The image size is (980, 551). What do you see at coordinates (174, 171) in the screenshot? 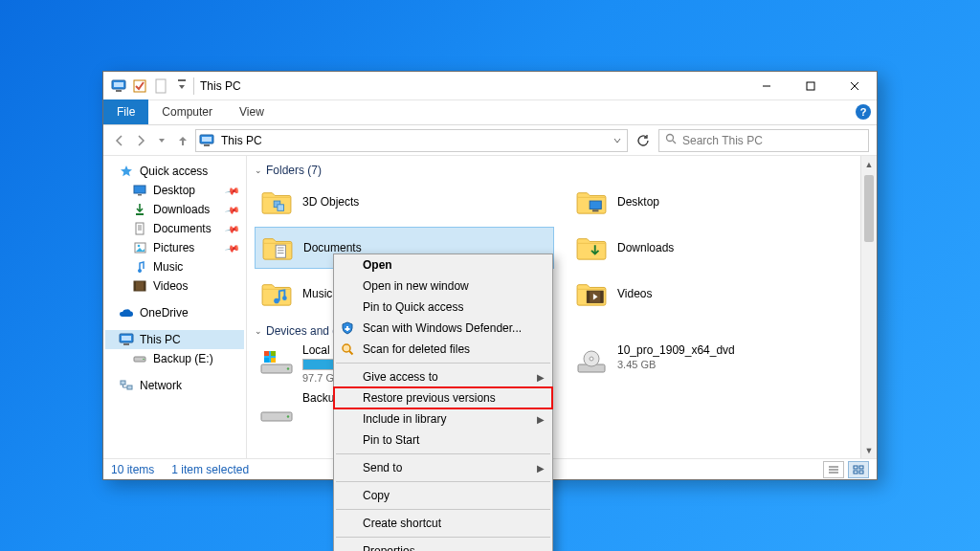
I see `sidebar-item-label: Quick access` at bounding box center [174, 171].